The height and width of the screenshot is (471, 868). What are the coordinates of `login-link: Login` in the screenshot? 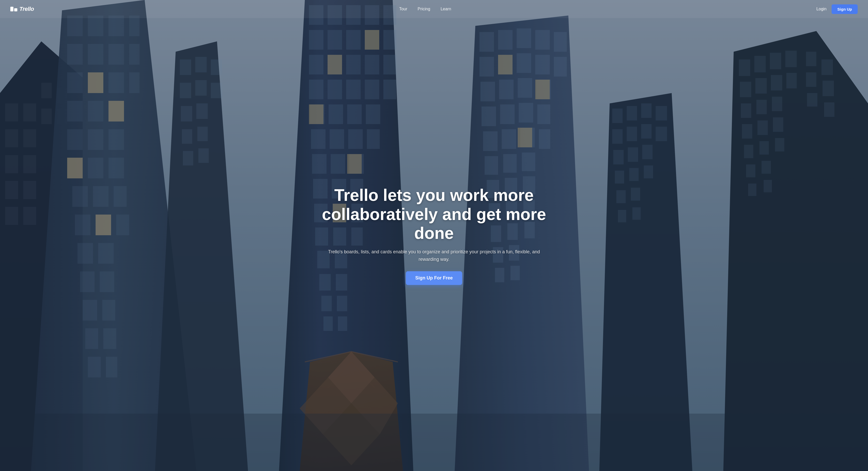 It's located at (822, 9).